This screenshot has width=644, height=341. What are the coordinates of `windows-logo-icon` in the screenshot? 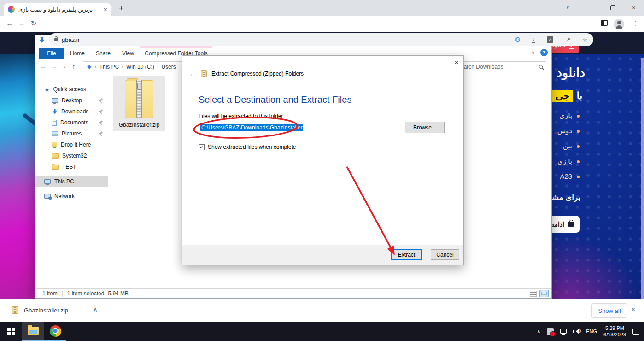 It's located at (11, 331).